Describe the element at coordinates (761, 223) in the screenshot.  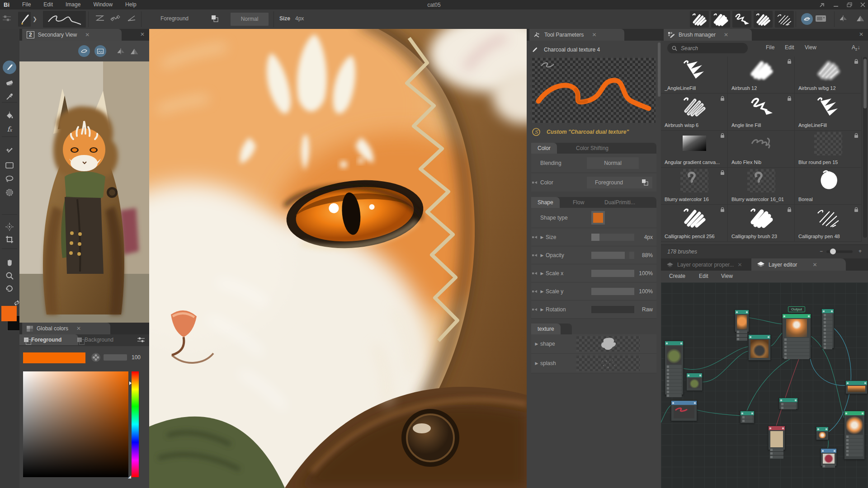
I see `brush-item: Calligraphy brush 23` at that location.